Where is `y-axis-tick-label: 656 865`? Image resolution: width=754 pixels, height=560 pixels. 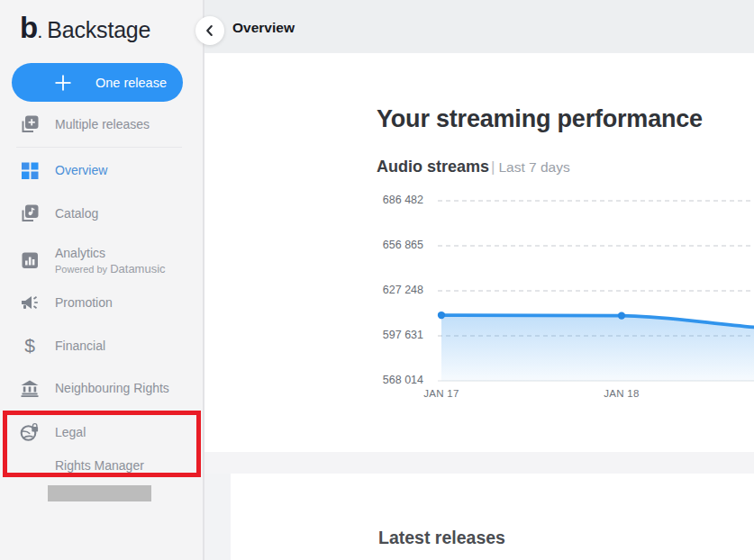
y-axis-tick-label: 656 865 is located at coordinates (378, 245).